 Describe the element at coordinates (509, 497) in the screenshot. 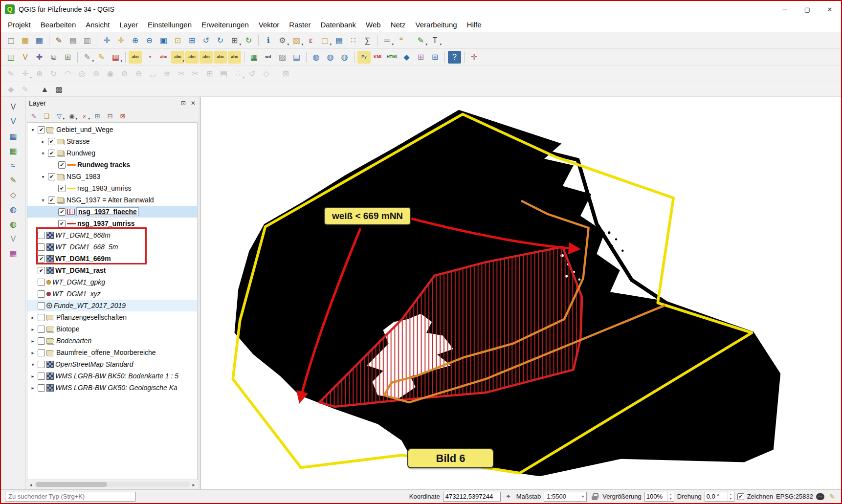

I see `extents-toggle-icon: ⌖` at that location.